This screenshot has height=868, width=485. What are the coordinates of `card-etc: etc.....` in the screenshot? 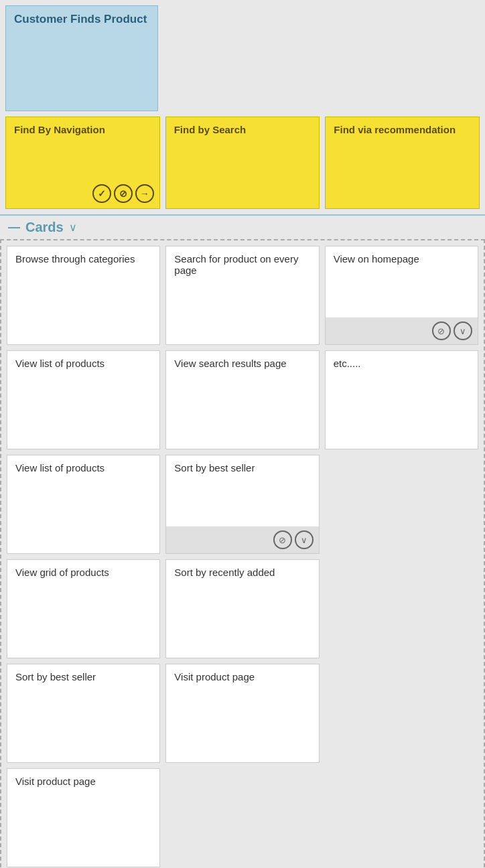 It's located at (402, 400).